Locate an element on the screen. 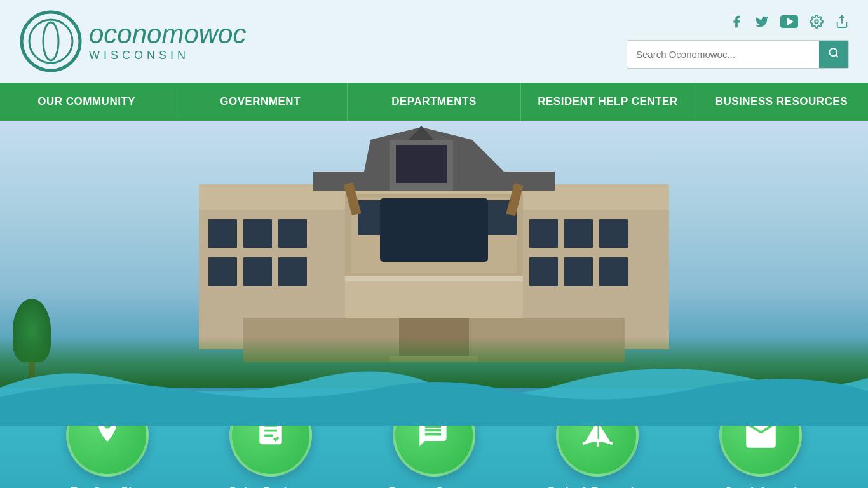  quick-links-section: Eat, Stay, Play Visitor Information Doin… is located at coordinates (434, 457).